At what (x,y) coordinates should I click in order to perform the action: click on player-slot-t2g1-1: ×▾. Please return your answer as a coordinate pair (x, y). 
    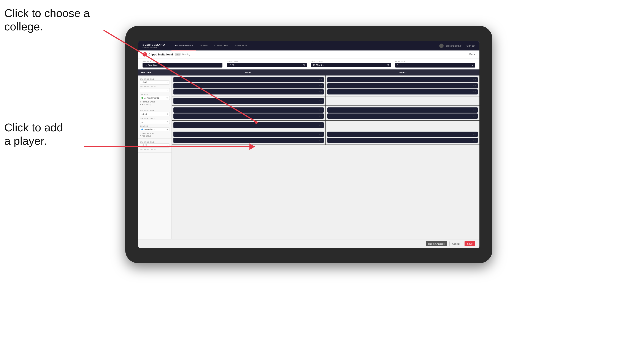
    Looking at the image, I should click on (402, 80).